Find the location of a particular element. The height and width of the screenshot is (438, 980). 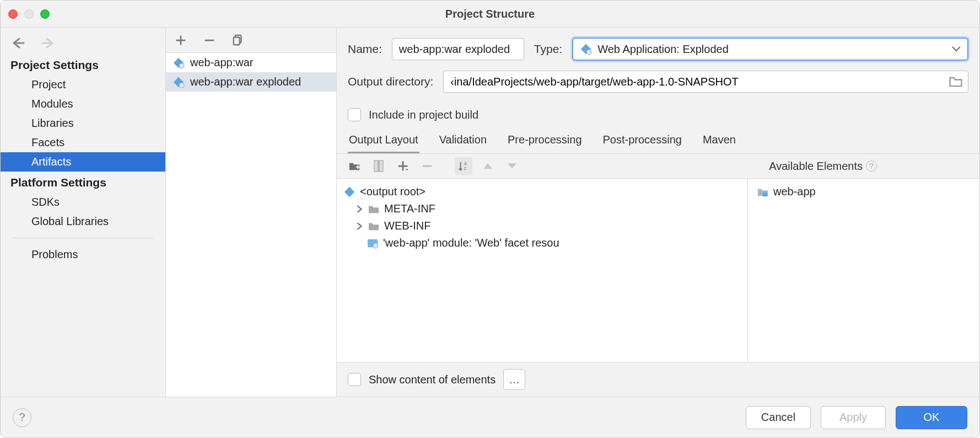

artifact-name-input is located at coordinates (458, 49).